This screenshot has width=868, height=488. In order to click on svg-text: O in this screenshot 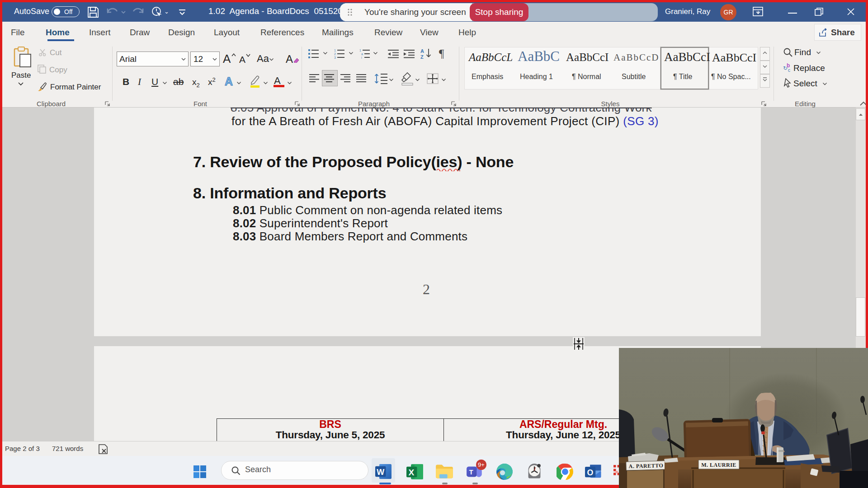, I will do `click(590, 473)`.